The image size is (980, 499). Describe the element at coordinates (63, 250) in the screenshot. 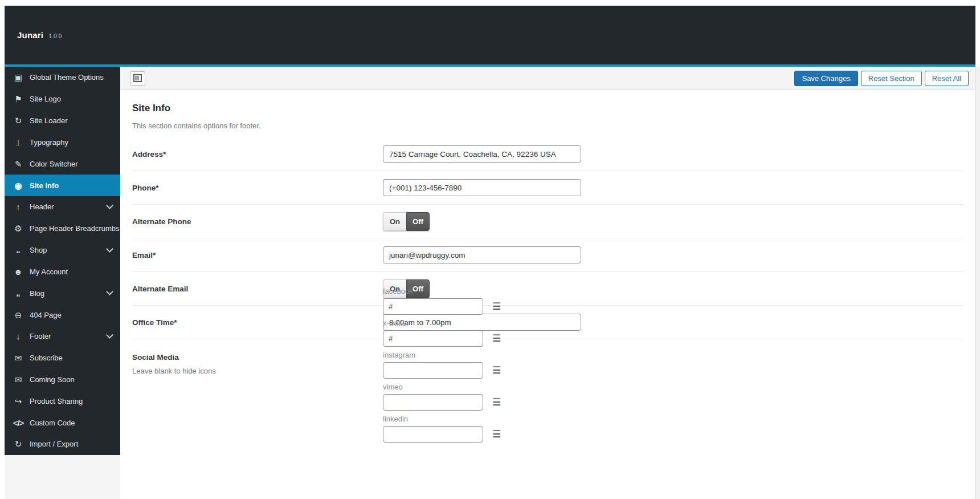

I see `sidebar-item-shop: “Shop` at that location.